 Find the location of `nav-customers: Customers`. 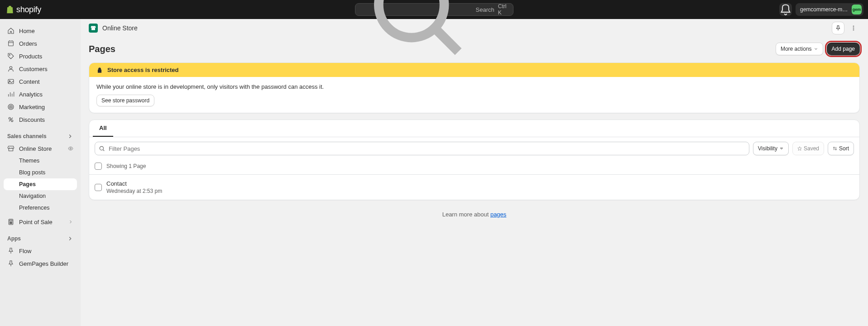

nav-customers: Customers is located at coordinates (40, 69).